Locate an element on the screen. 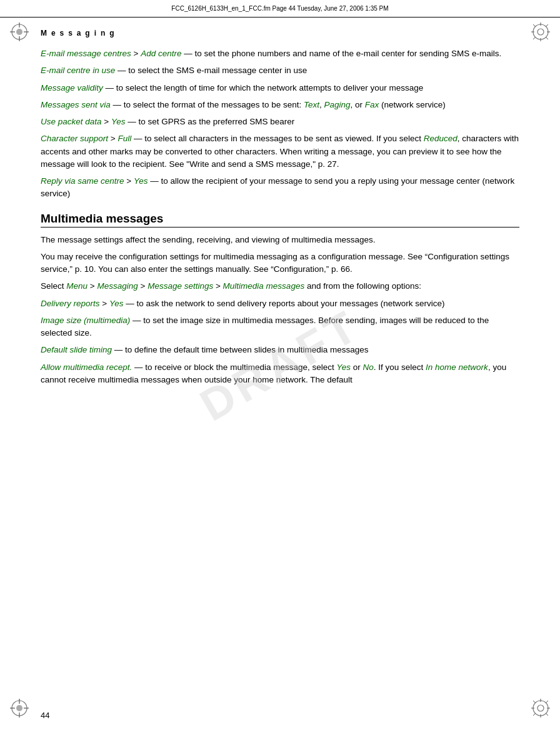 This screenshot has width=560, height=730. sep-m1: > is located at coordinates (92, 286).